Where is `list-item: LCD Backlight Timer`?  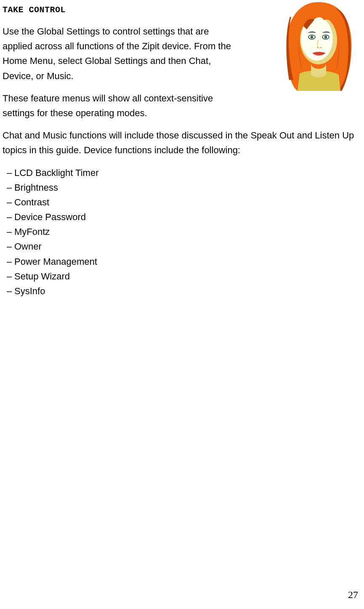
list-item: LCD Backlight Timer is located at coordinates (189, 173).